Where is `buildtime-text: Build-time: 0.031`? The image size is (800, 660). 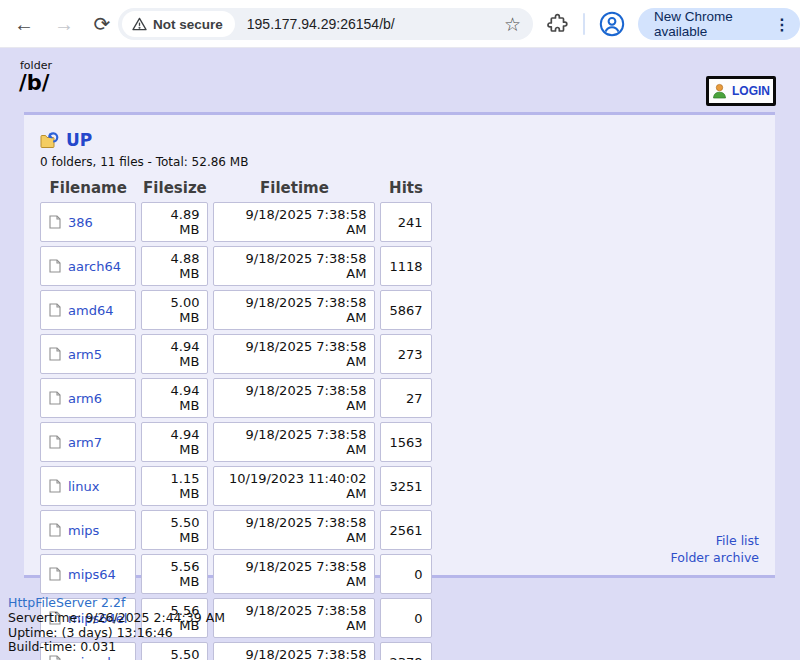
buildtime-text: Build-time: 0.031 is located at coordinates (116, 648).